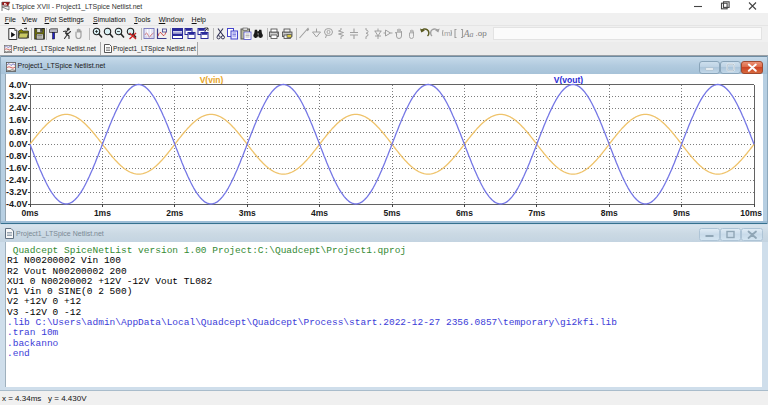  I want to click on svg-text: 4.0V, so click(18, 85).